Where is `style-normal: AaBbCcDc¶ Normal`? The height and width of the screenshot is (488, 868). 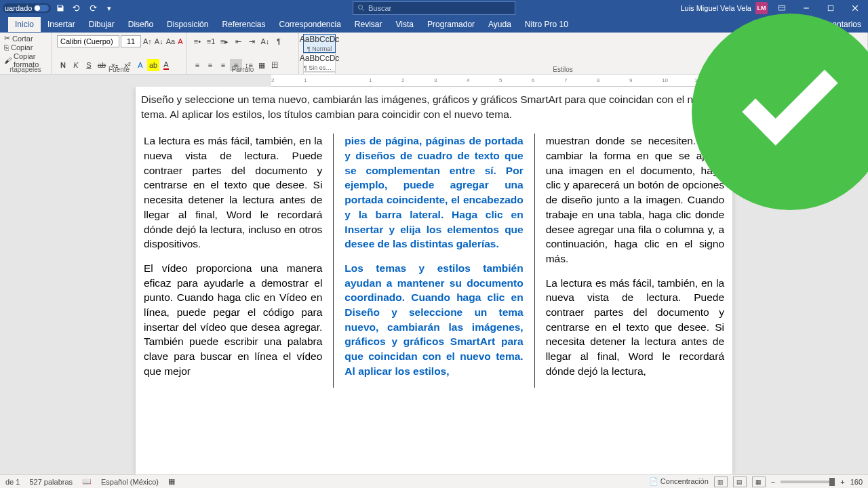 style-normal: AaBbCcDc¶ Normal is located at coordinates (319, 43).